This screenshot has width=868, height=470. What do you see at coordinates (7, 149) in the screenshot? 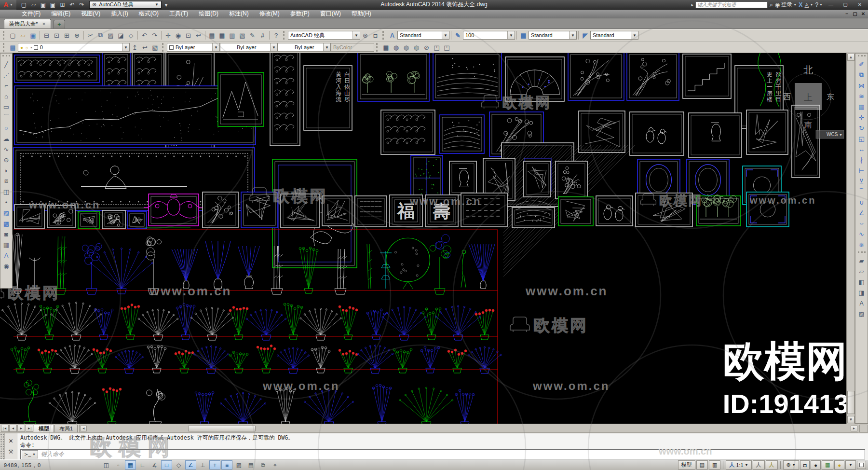
I see `spline-icon: ∿` at bounding box center [7, 149].